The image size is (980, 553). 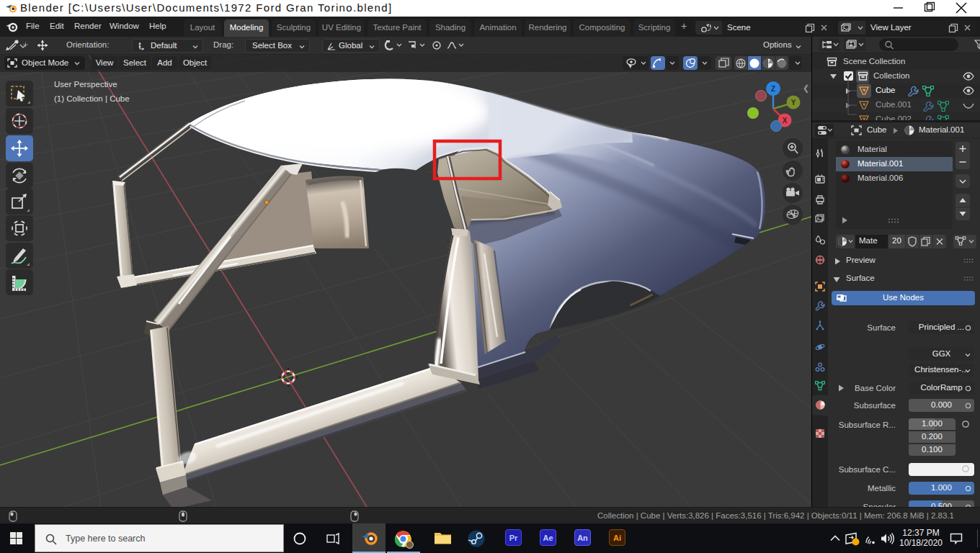 I want to click on svg-text: X, so click(x=785, y=121).